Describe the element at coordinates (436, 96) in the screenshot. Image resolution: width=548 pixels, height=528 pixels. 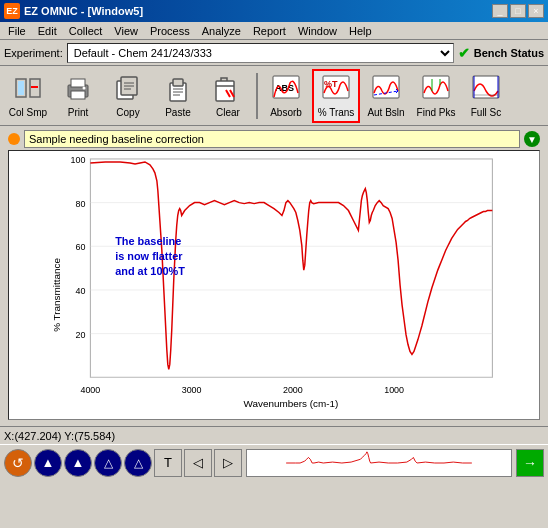
I see `find-pks-button: Find Pks` at that location.